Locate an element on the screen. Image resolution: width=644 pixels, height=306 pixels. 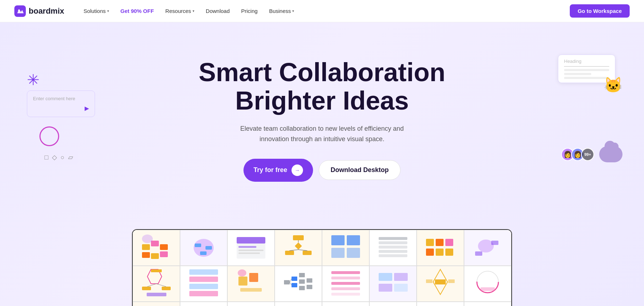
nav-promo: Get 90% OFF is located at coordinates (137, 11).